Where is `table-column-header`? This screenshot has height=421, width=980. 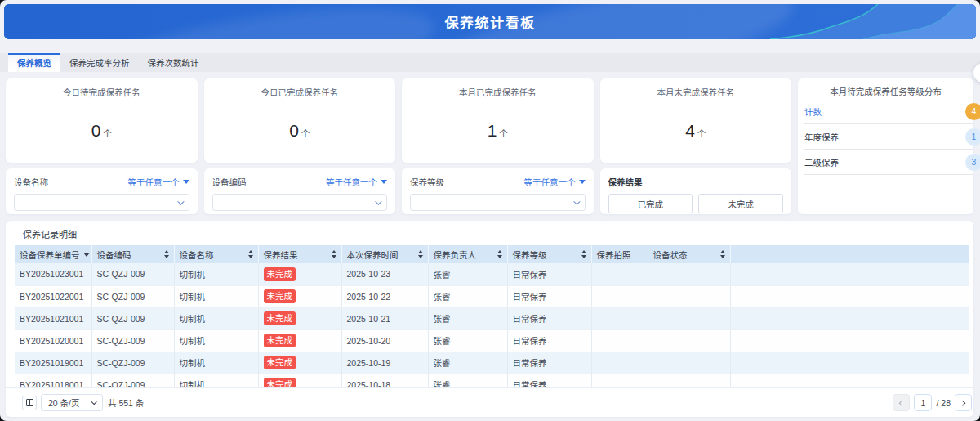
table-column-header is located at coordinates (849, 254).